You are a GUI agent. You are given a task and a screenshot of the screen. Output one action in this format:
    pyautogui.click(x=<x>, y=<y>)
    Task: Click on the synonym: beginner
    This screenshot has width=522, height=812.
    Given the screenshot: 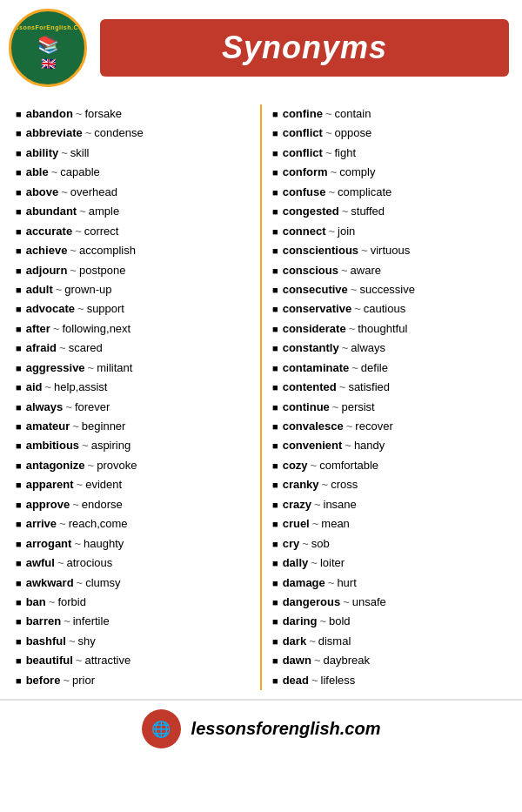 What is the action you would take?
    pyautogui.click(x=104, y=426)
    